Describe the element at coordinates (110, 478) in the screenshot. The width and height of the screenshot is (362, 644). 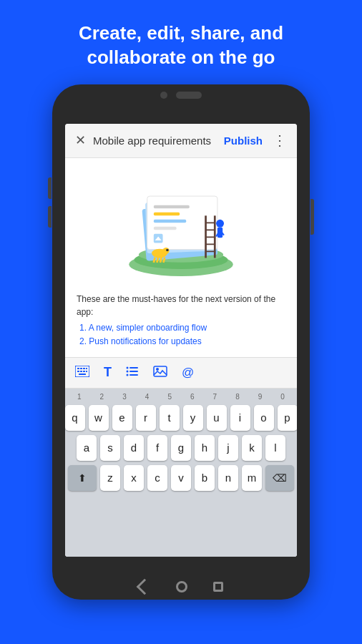
I see `key-z: z` at that location.